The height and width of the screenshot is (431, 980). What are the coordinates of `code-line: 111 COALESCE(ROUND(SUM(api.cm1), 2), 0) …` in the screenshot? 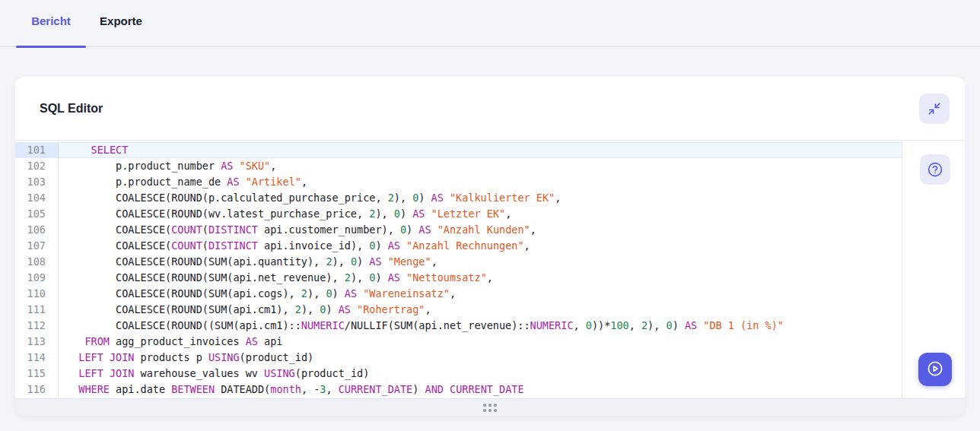 It's located at (458, 310).